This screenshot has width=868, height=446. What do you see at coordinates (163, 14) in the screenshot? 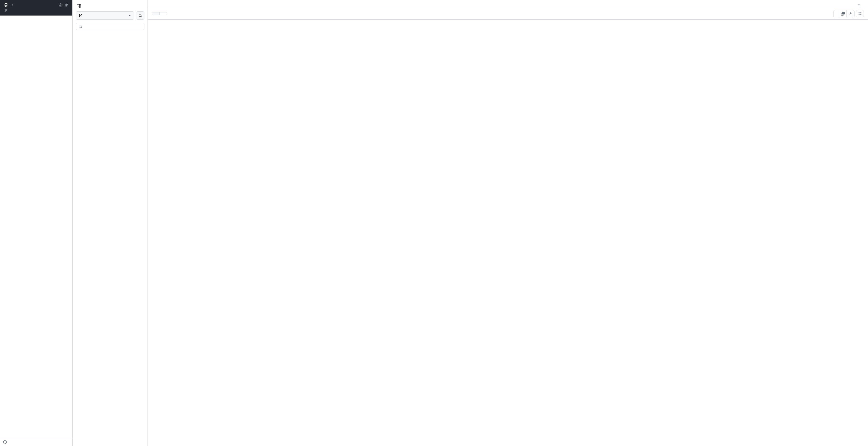
I see `blame-tab` at bounding box center [163, 14].